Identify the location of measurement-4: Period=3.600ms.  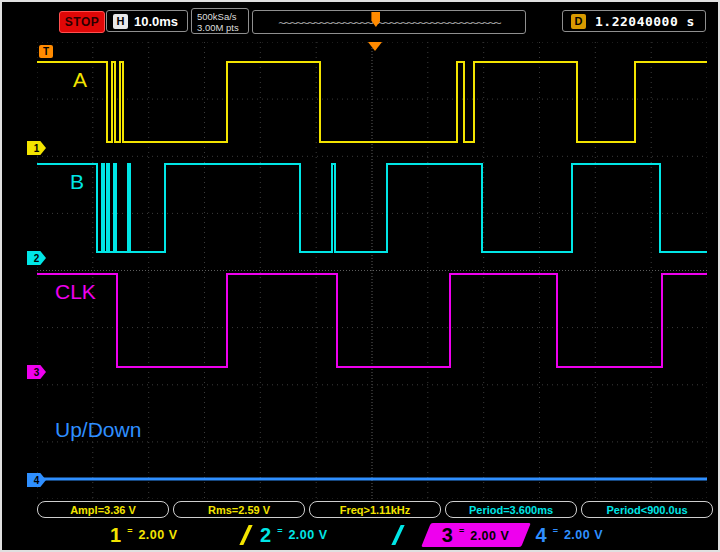
(511, 510).